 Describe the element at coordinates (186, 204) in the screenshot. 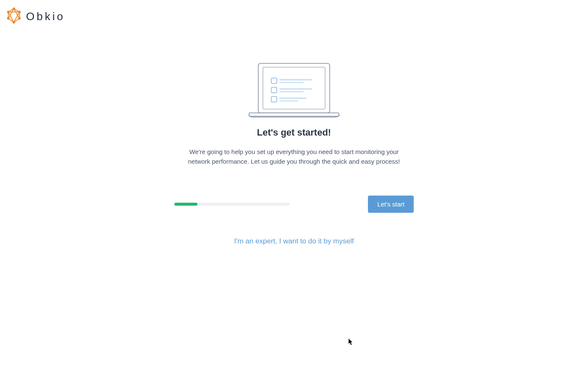

I see `progress-bar-fill` at that location.